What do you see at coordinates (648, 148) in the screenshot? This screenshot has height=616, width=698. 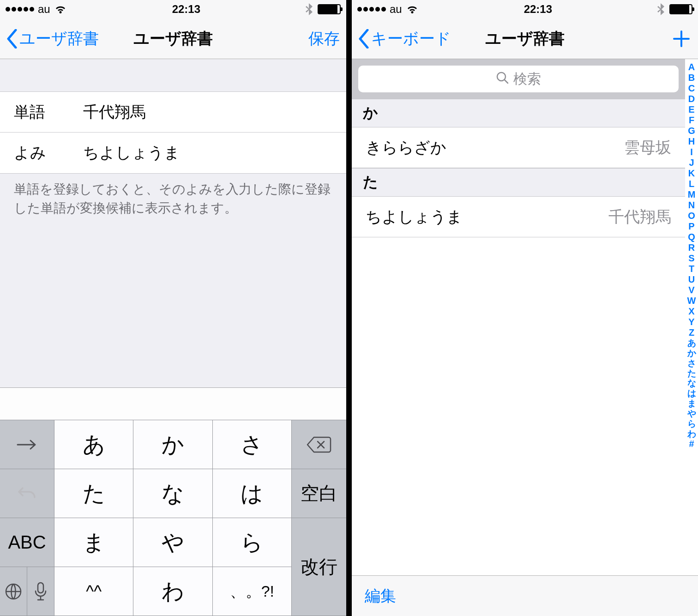 I see `entry-word: 雲母坂` at bounding box center [648, 148].